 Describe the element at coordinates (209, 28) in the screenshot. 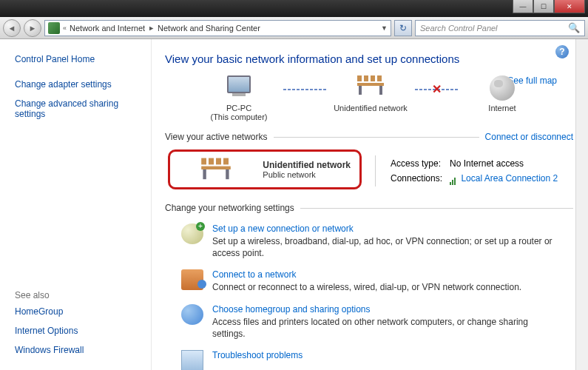

I see `breadcrumb-segment: Network and Sharing Center` at that location.